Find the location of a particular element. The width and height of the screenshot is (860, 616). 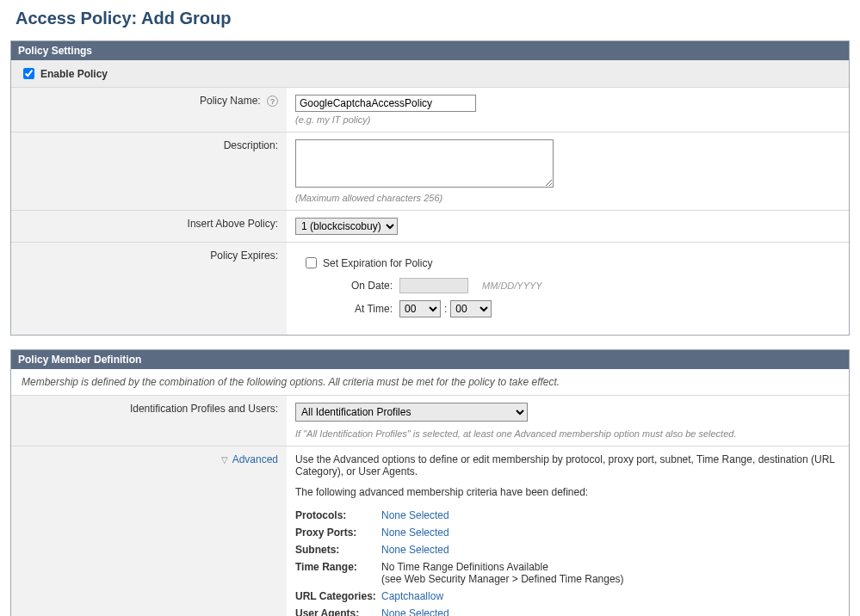

minute-select: 00 is located at coordinates (471, 309).